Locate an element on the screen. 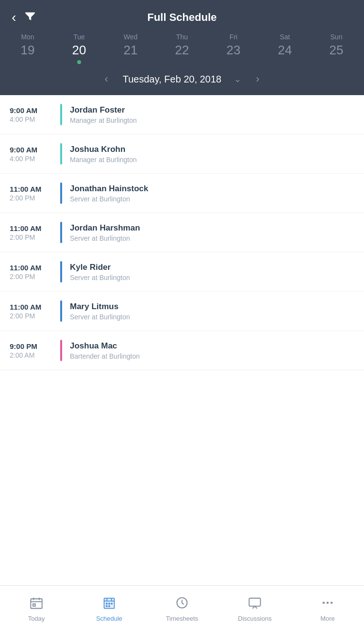 This screenshot has width=364, height=628. day-col-22: Thu22 is located at coordinates (182, 50).